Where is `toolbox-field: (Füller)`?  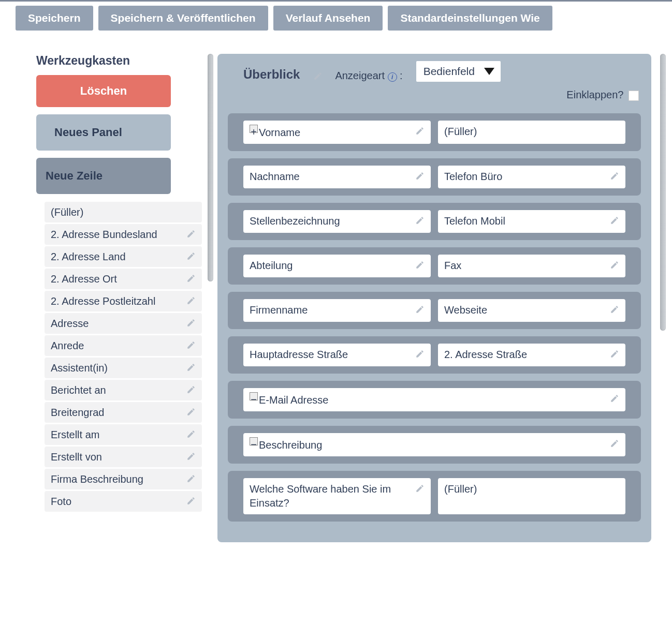
toolbox-field: (Füller) is located at coordinates (123, 212).